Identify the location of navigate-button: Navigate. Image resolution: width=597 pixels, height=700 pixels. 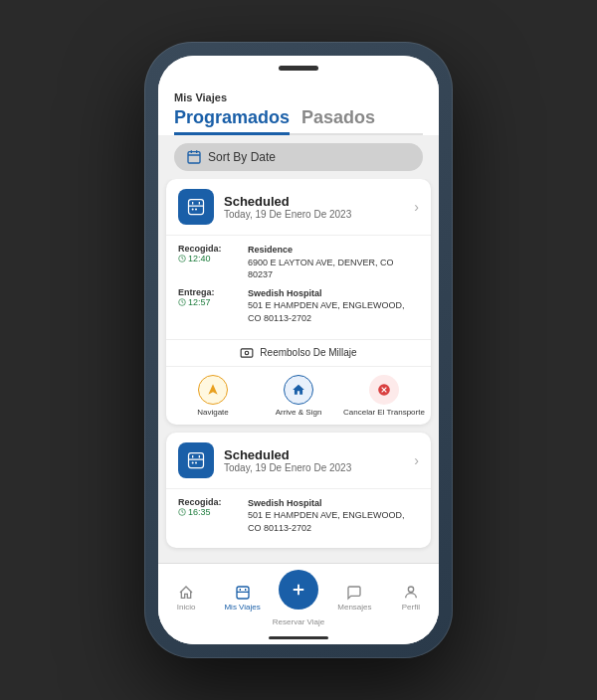
(213, 396).